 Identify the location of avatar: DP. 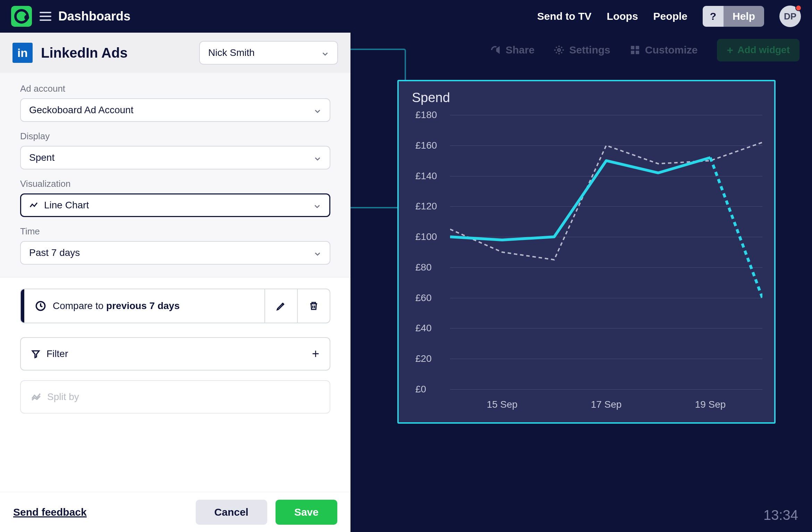
(790, 16).